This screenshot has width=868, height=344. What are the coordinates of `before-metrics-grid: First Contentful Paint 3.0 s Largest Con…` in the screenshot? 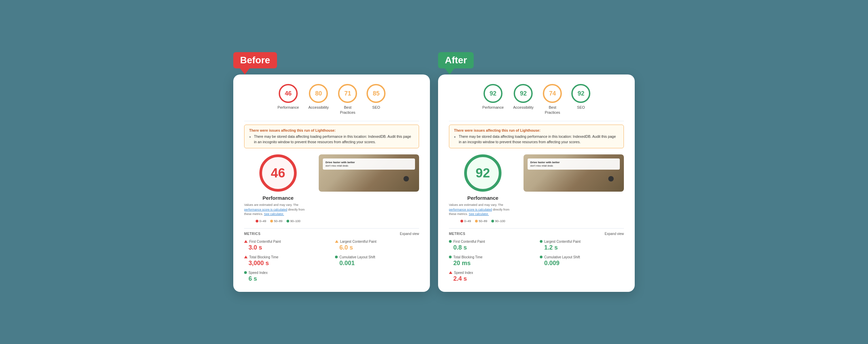 It's located at (332, 261).